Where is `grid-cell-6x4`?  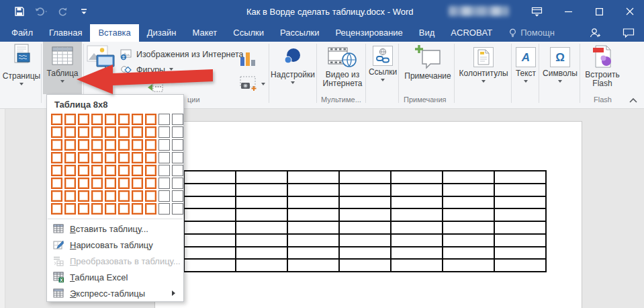
grid-cell-6x4 is located at coordinates (97, 183).